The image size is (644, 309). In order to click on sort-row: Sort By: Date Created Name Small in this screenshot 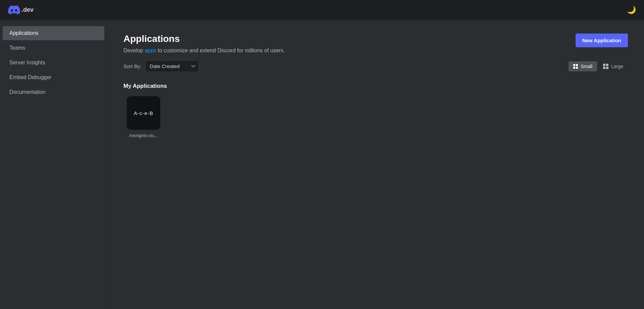, I will do `click(376, 66)`.